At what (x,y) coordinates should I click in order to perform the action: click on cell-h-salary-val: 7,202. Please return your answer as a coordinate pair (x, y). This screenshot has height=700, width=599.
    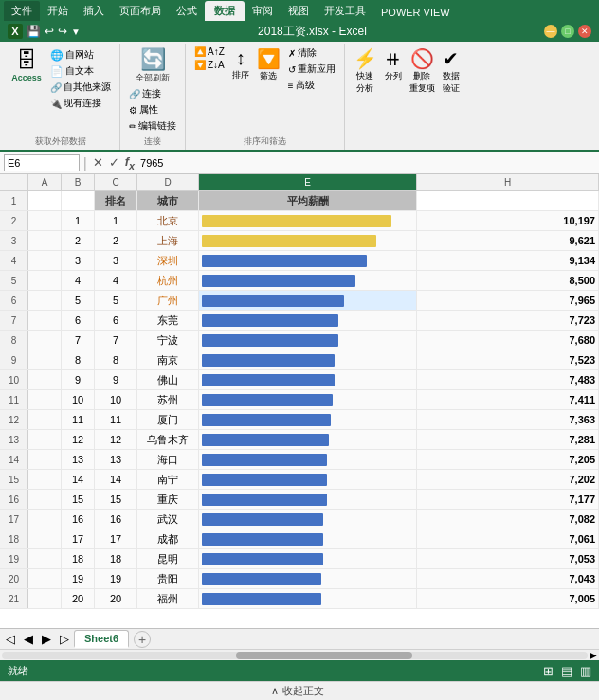
    Looking at the image, I should click on (508, 479).